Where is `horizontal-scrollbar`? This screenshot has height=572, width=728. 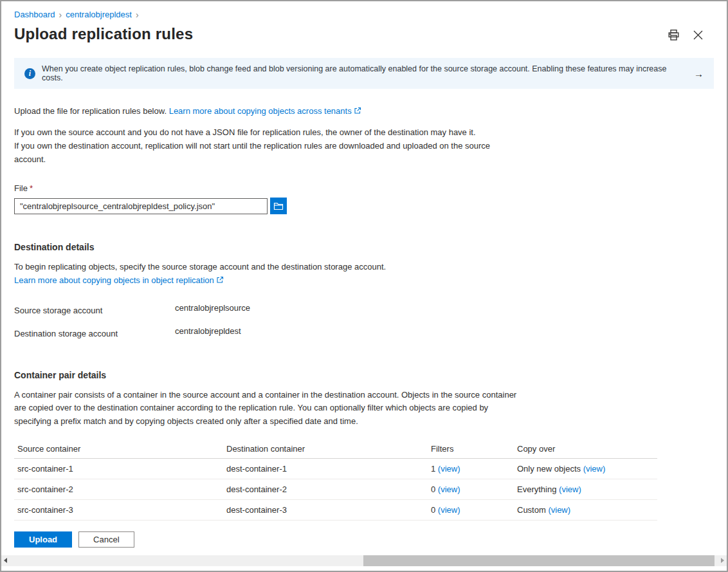
horizontal-scrollbar is located at coordinates (364, 561).